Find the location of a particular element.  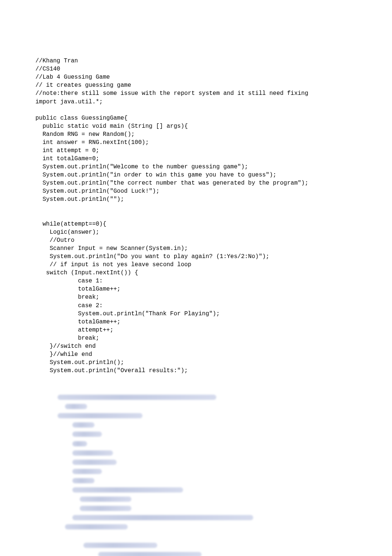

code-line: int answer = RNG.nextInt(100); is located at coordinates (196, 143).